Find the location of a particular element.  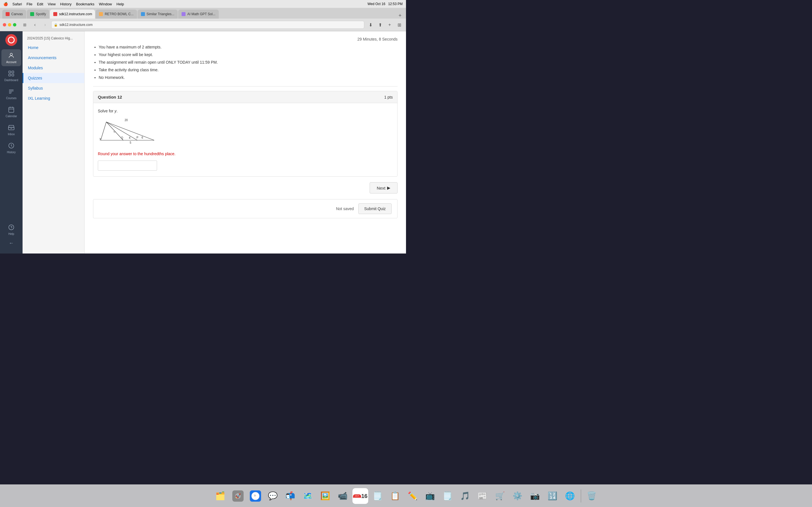

sidebar-item-courses: Courses is located at coordinates (11, 94).